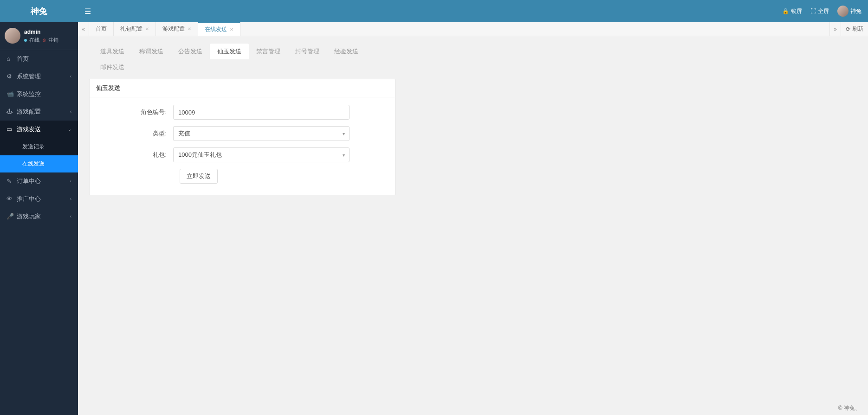  I want to click on sidebar-item-label: 首页, so click(23, 59).